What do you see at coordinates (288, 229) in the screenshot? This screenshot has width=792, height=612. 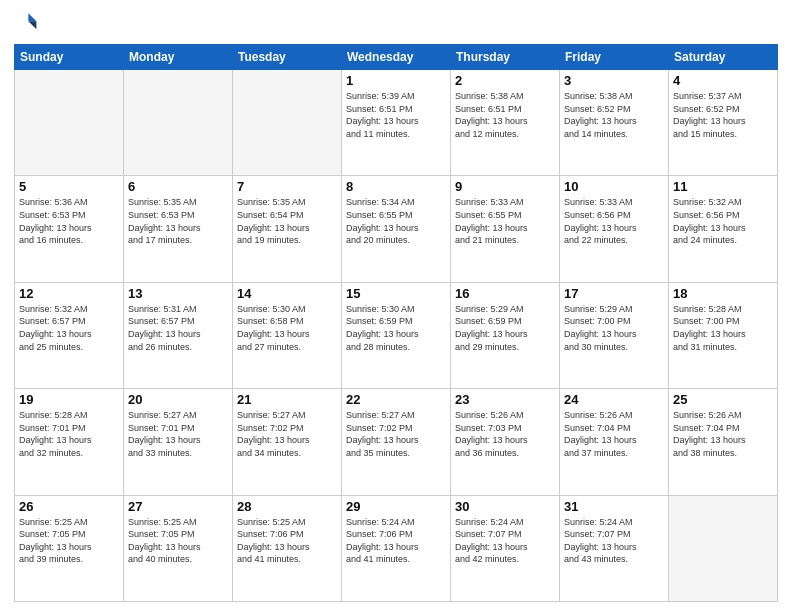 I see `calendar-cell: 7Sunrise: 5:35 AM Sunset: 6:54 PM Daylig…` at bounding box center [288, 229].